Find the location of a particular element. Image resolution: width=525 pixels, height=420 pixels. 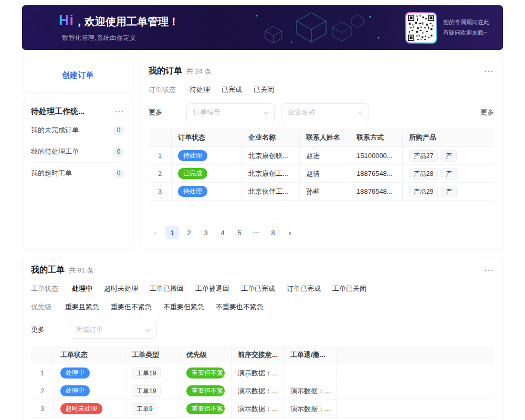

filter-option-overtime: 超时未处理 is located at coordinates (121, 289).